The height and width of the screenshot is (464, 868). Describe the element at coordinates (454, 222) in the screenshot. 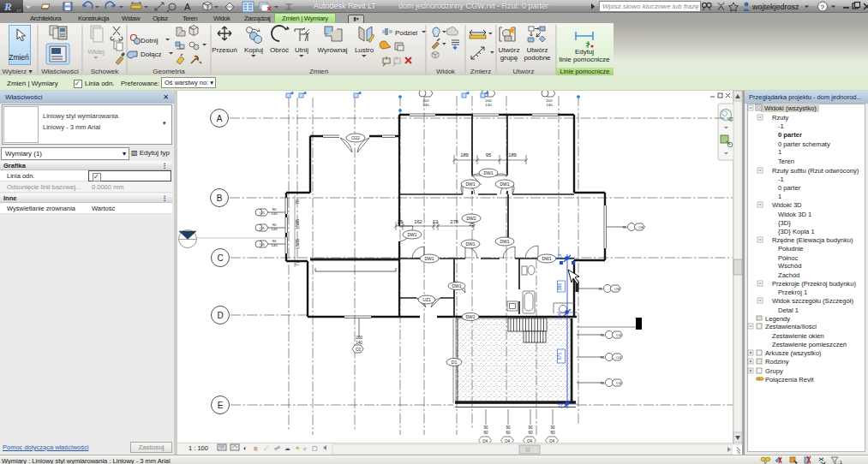

I see `svg-text: 278` at that location.